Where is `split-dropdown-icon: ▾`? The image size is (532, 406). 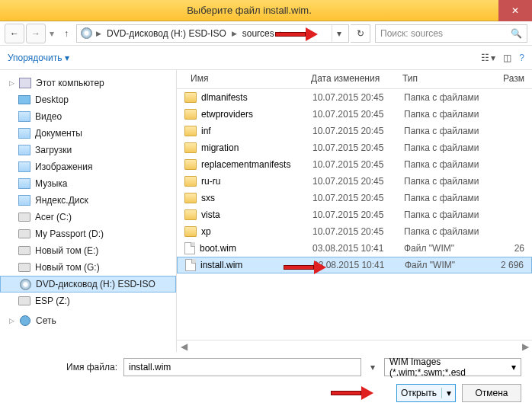 split-dropdown-icon: ▾ is located at coordinates (447, 393).